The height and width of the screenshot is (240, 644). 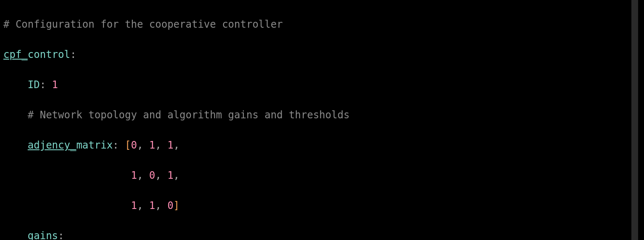 I want to click on yaml-key: cpf_, so click(x=16, y=55).